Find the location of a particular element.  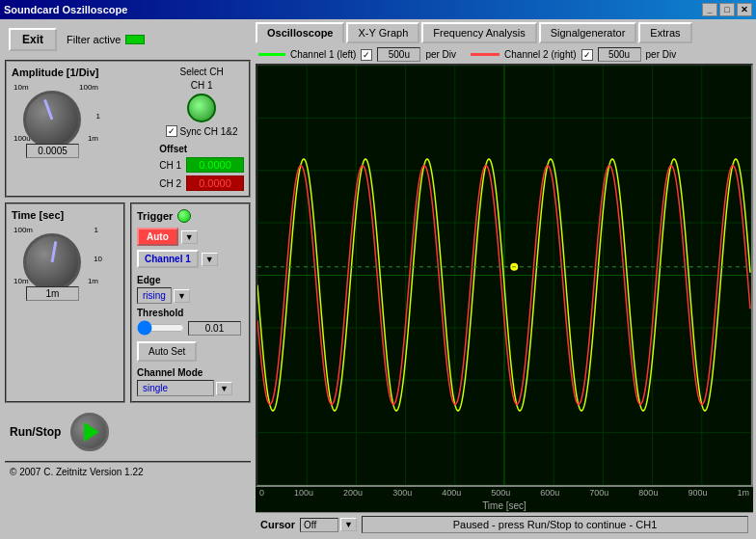

trigger-mode-dropdown: ▼ is located at coordinates (189, 237).